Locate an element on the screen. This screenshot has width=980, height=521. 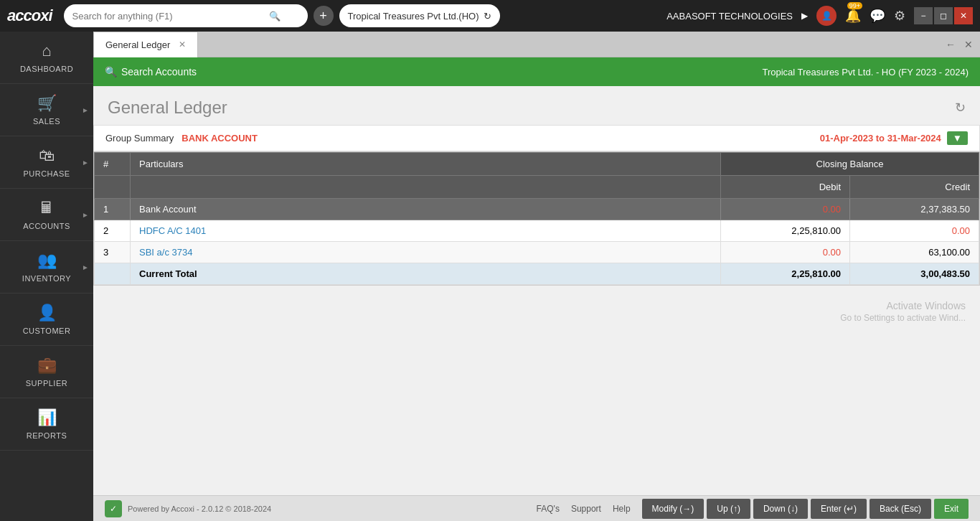
table-row: 3SBI a/c 37340.0063,100.00 is located at coordinates (537, 253).